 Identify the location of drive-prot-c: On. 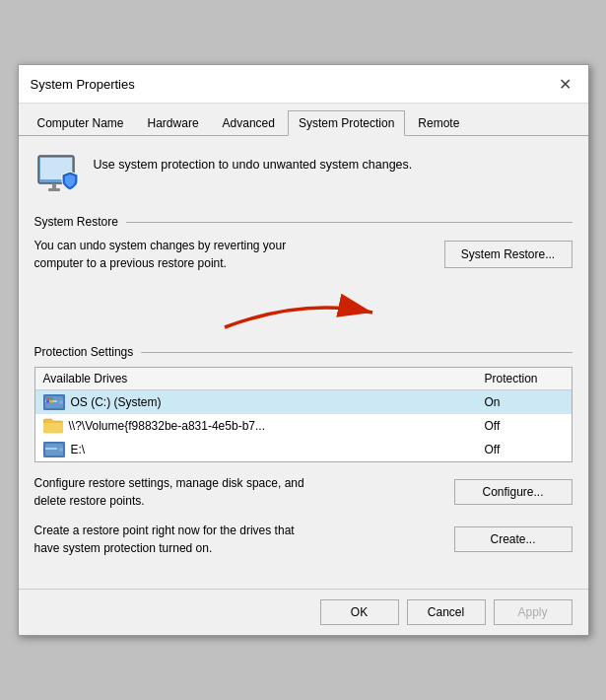
(524, 402).